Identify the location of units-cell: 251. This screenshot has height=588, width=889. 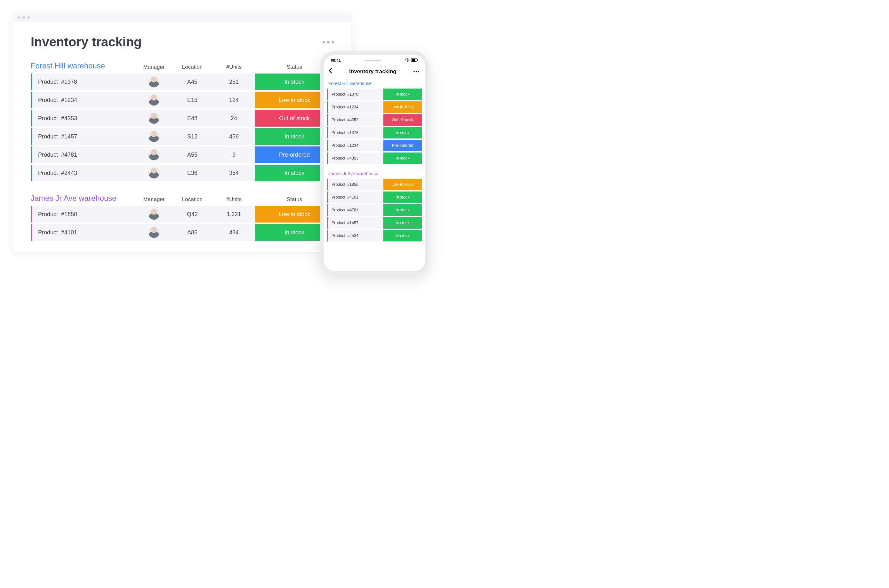
(234, 82).